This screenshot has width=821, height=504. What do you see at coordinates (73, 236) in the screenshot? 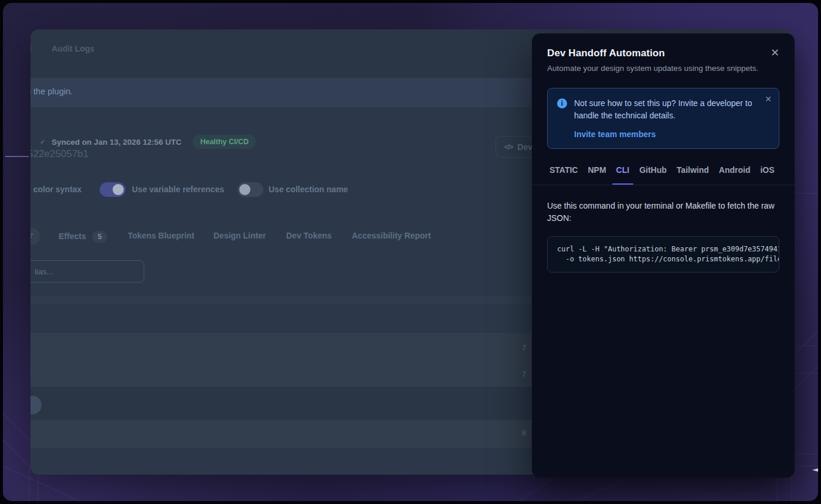
I see `tab-effects-label: Effects` at bounding box center [73, 236].